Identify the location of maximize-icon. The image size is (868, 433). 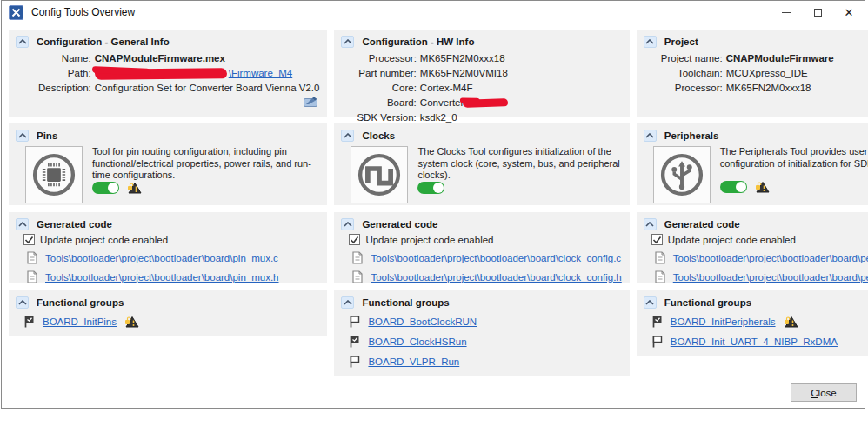
(818, 12).